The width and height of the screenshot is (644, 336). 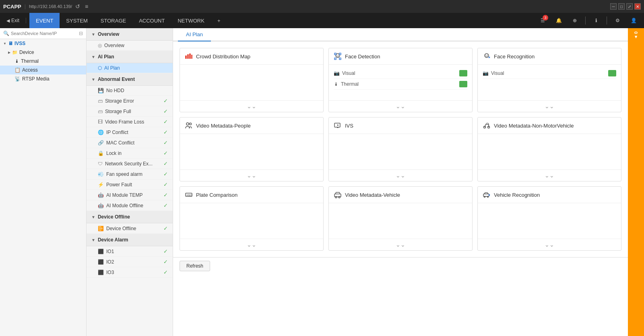 What do you see at coordinates (549, 221) in the screenshot?
I see `card-vehicle-recog-body` at bounding box center [549, 221].